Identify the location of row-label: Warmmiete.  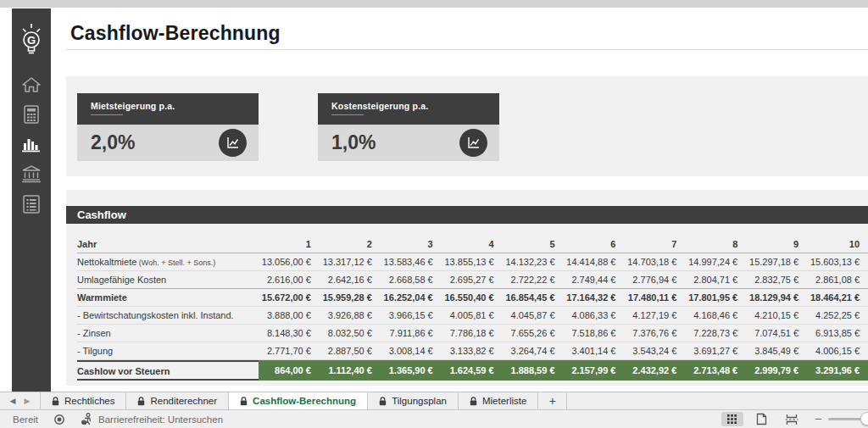
(168, 297).